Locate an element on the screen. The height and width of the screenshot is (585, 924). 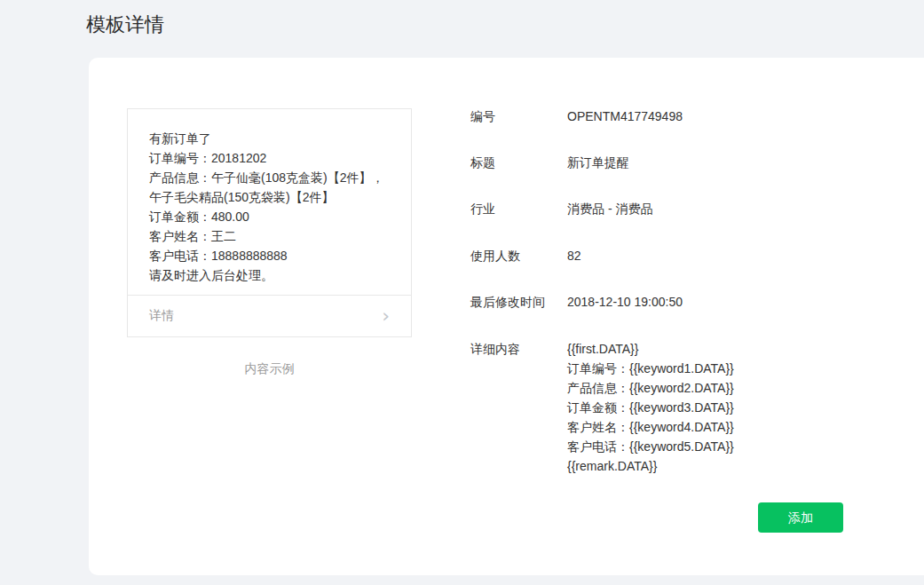
field-row-content: 详细内容 {{first.DATA}} 订单编号：{{keyword1.DATA… is located at coordinates (602, 408).